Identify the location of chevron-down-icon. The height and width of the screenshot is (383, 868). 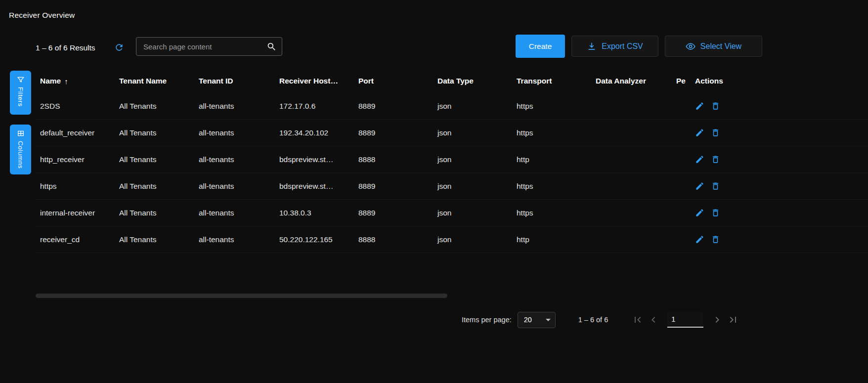
(548, 320).